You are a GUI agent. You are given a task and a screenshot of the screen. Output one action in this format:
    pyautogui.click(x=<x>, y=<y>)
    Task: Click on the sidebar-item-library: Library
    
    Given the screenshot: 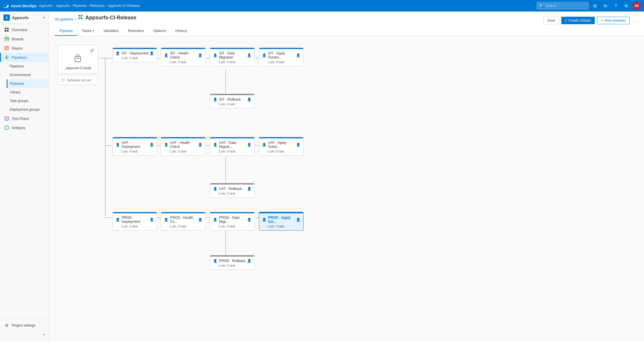 What is the action you would take?
    pyautogui.click(x=28, y=92)
    